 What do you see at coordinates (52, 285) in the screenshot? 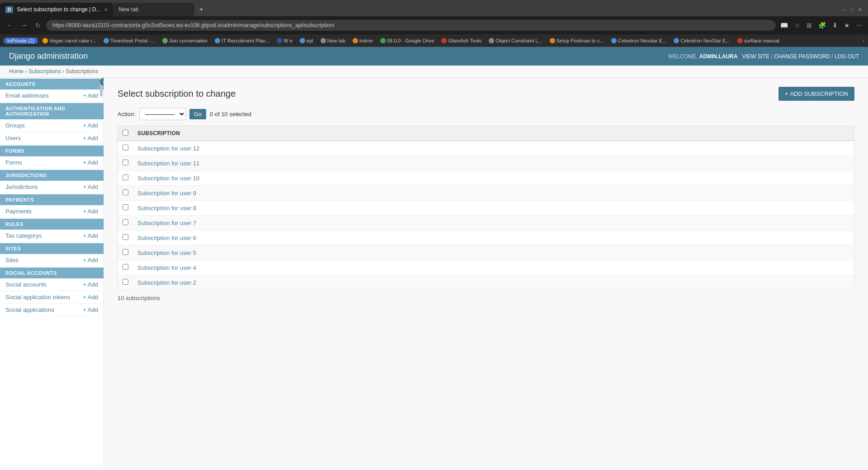
I see `sidebar-item-social-accounts: Social accounts + Add` at bounding box center [52, 285].